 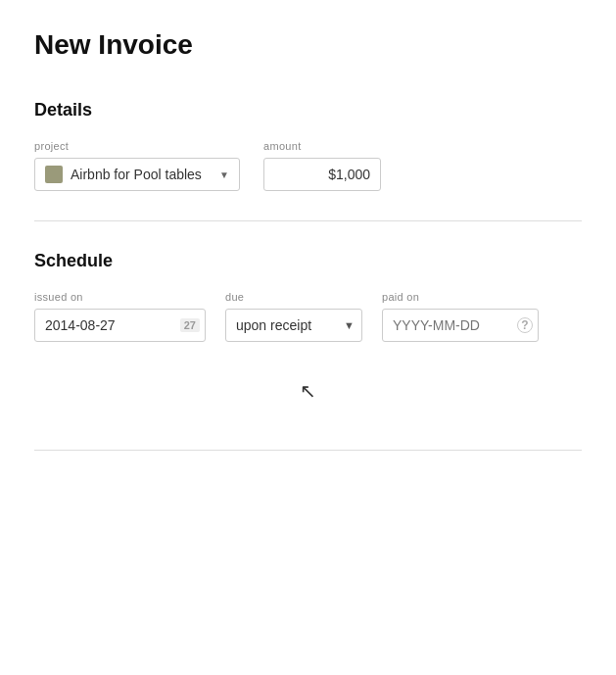 What do you see at coordinates (322, 174) in the screenshot?
I see `amount-input` at bounding box center [322, 174].